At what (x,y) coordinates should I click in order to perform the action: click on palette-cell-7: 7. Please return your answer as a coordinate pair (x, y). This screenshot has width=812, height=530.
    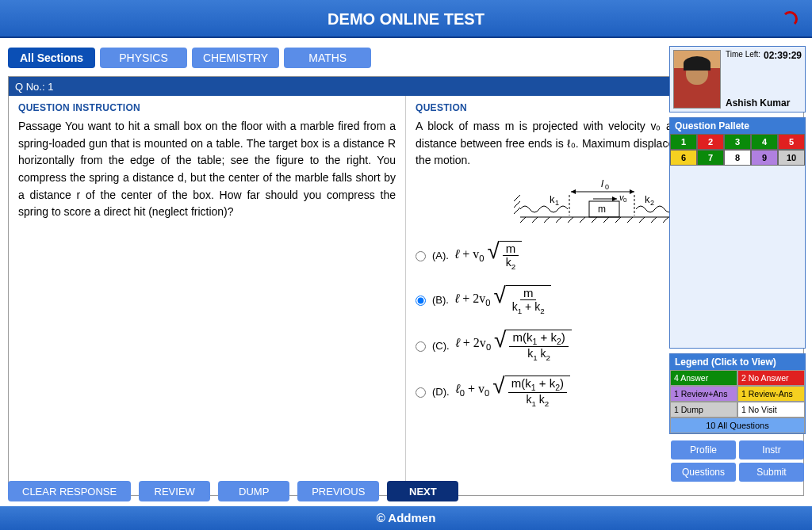
    Looking at the image, I should click on (710, 158).